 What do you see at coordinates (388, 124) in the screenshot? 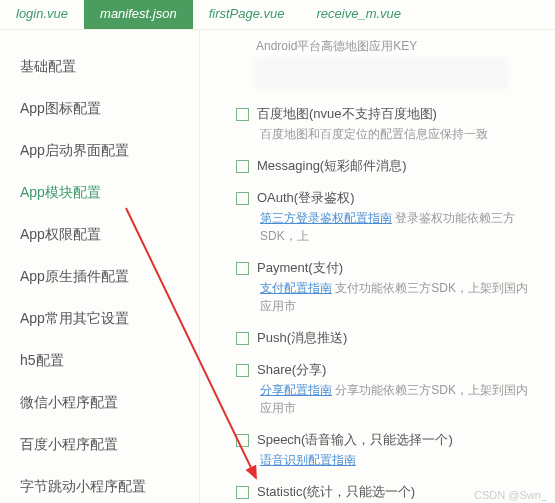
I see `module-item: 百度地图(nvue不支持百度地图)百度地图和百度定位的配置信息应保持一致` at bounding box center [388, 124].